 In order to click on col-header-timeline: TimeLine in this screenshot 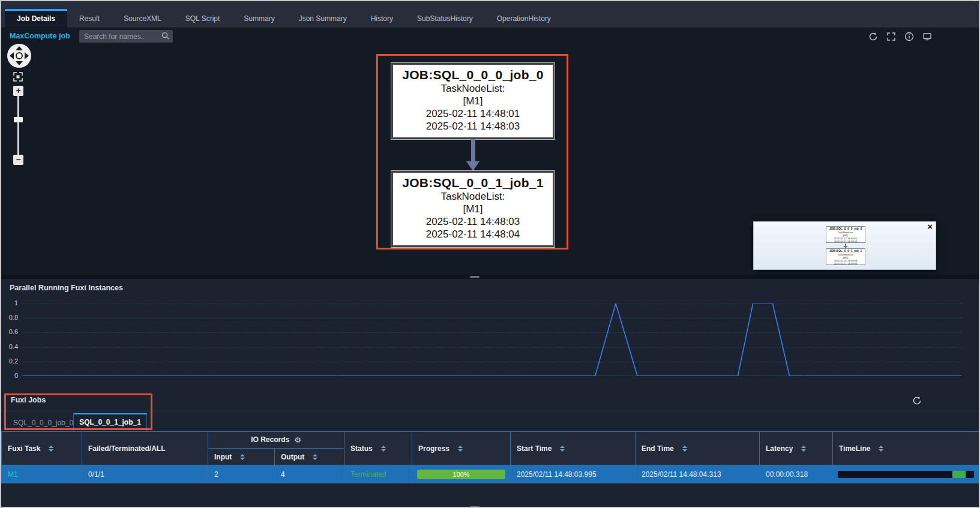, I will do `click(906, 449)`.